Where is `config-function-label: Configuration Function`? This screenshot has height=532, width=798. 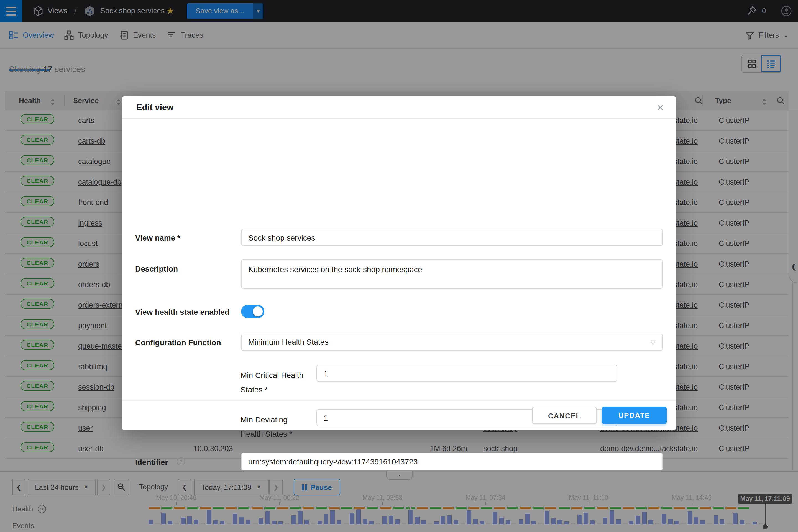 config-function-label: Configuration Function is located at coordinates (178, 342).